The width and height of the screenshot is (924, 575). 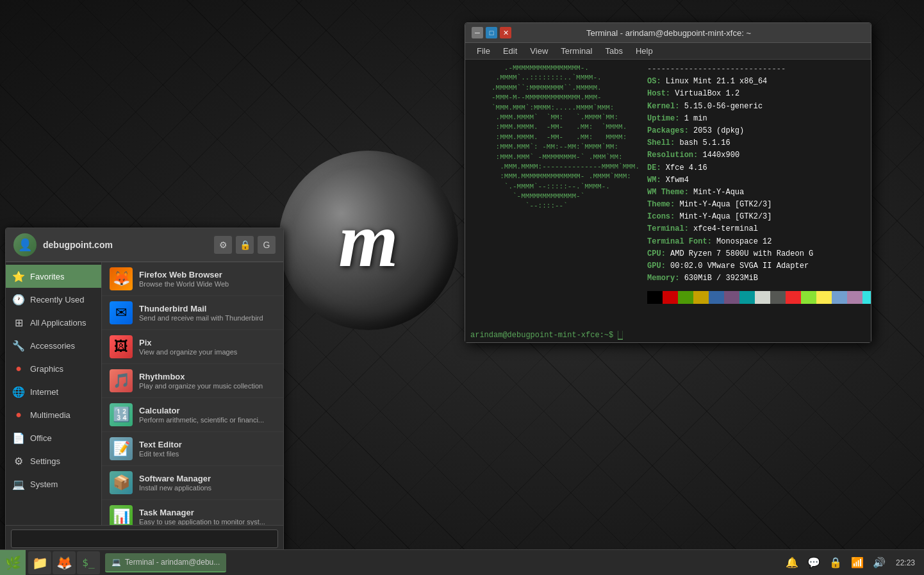 What do you see at coordinates (47, 277) in the screenshot?
I see `sidebar-label-favorites: Favorites` at bounding box center [47, 277].